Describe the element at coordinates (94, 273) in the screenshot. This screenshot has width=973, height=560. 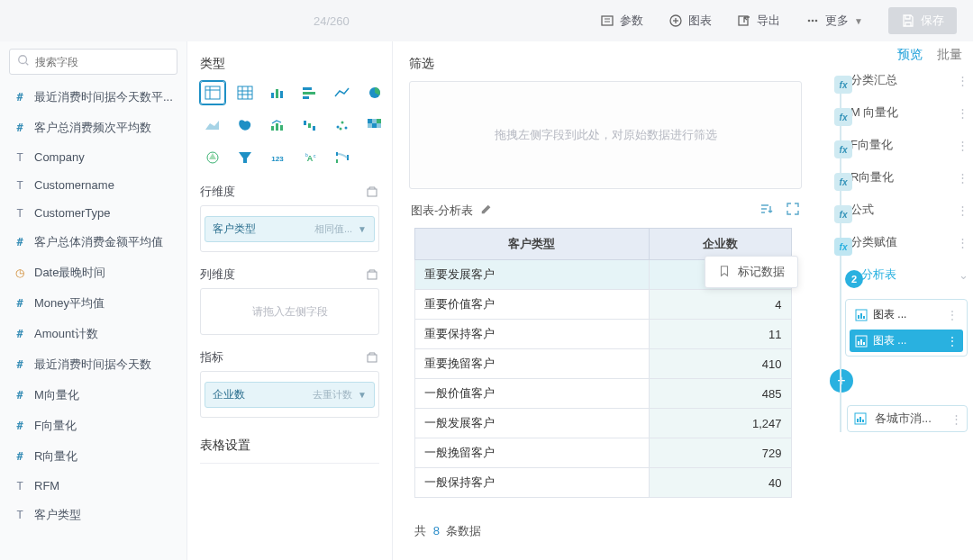
I see `field-item: ◷Date最晚时间` at that location.